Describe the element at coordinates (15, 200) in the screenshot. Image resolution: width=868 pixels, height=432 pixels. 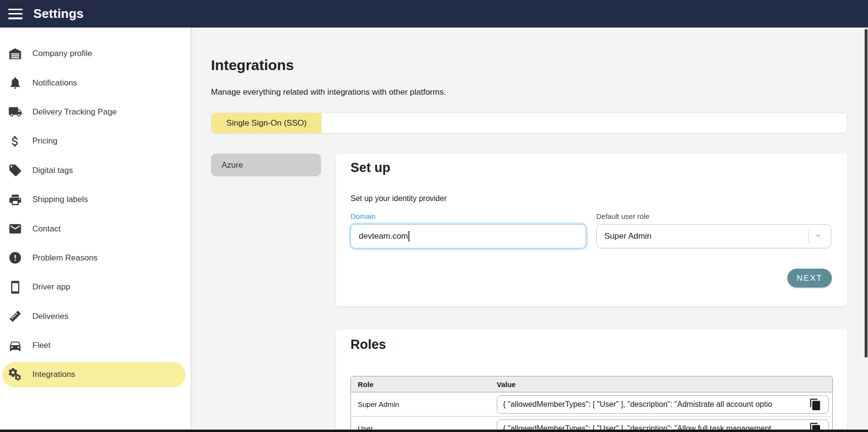
I see `printer-icon` at that location.